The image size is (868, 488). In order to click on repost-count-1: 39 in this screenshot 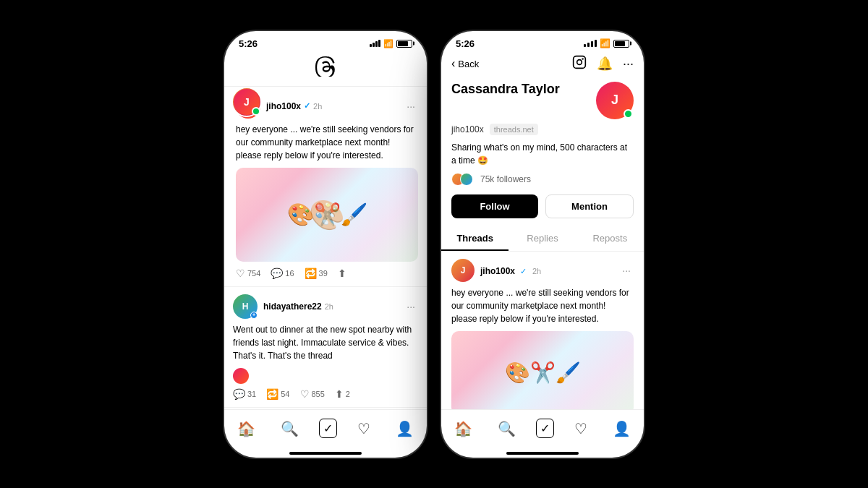, I will do `click(323, 273)`.